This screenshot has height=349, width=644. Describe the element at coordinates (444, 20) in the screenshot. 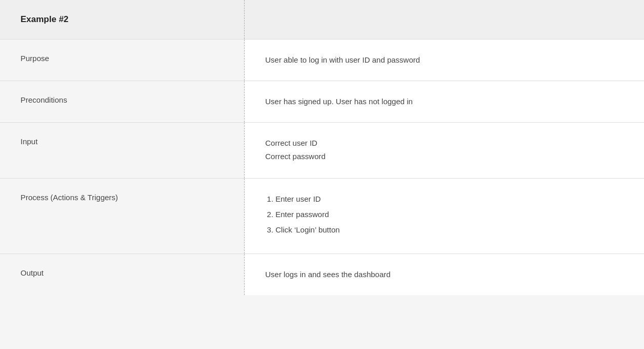

I see `header-right-col` at that location.